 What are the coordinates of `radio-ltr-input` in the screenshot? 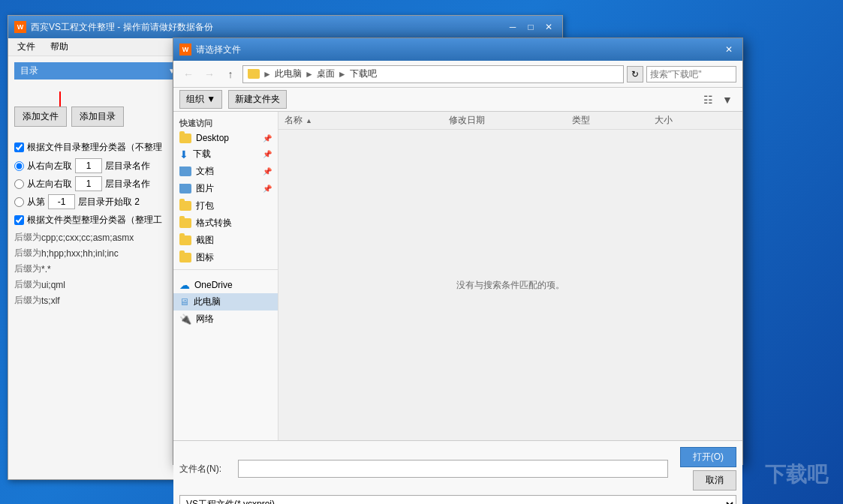 It's located at (20, 184).